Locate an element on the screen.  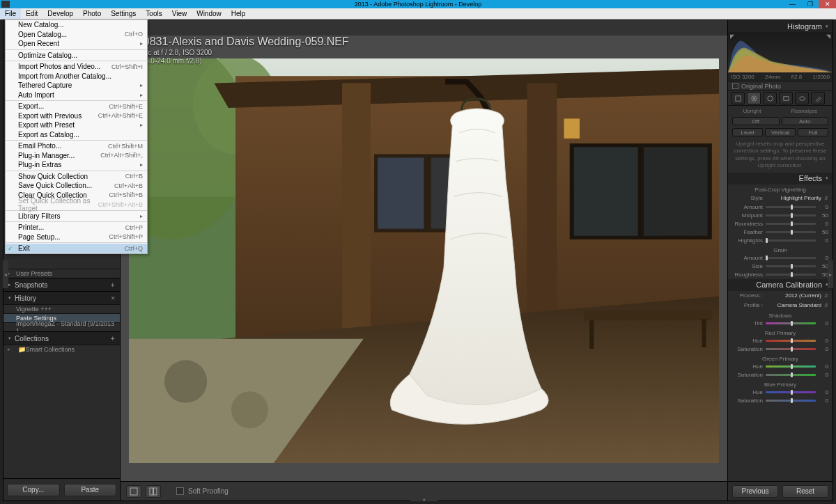
menu-item: Export with Preset▸ is located at coordinates (77, 125).